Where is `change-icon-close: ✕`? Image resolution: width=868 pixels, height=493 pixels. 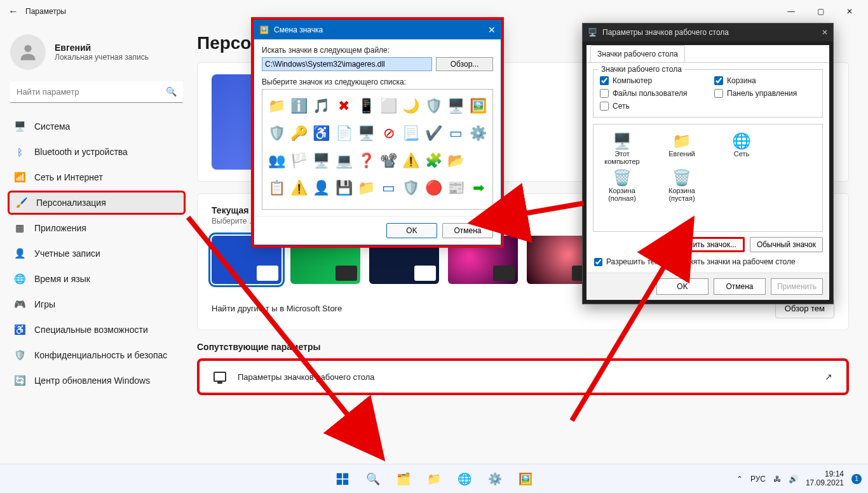
change-icon-close: ✕ is located at coordinates (492, 30).